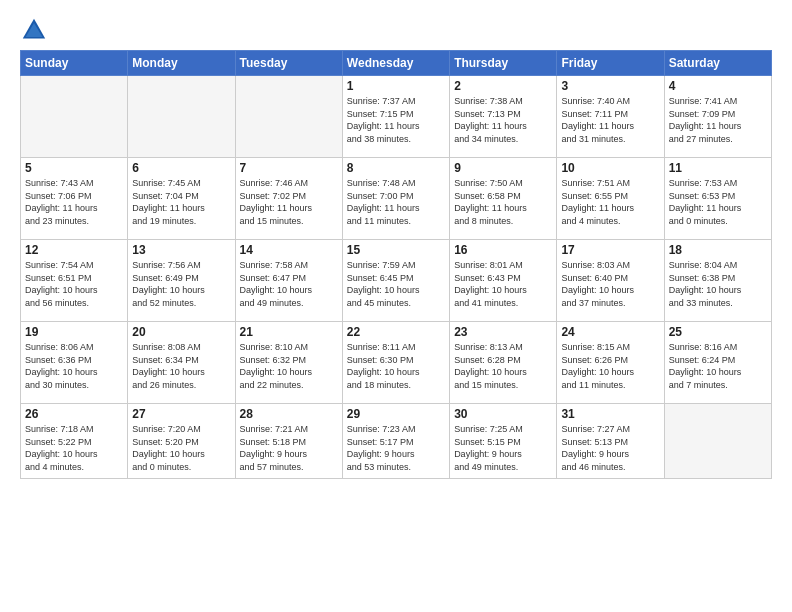 Image resolution: width=792 pixels, height=612 pixels. I want to click on day-info: Sunrise: 7:58 AM Sunset: 6:47 PM Dayligh…, so click(289, 284).